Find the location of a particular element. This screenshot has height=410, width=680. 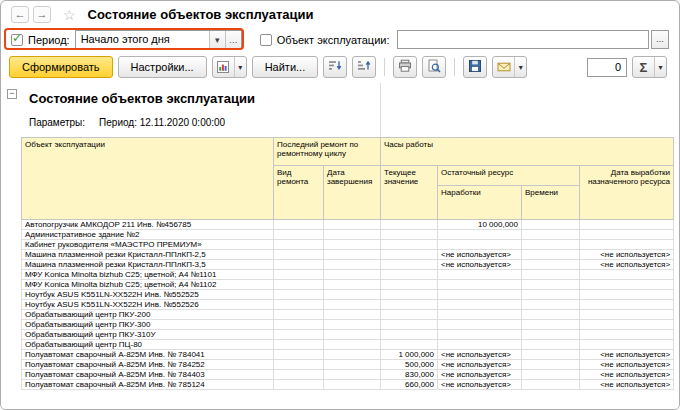

cell-current-value: 830,000 is located at coordinates (410, 375).